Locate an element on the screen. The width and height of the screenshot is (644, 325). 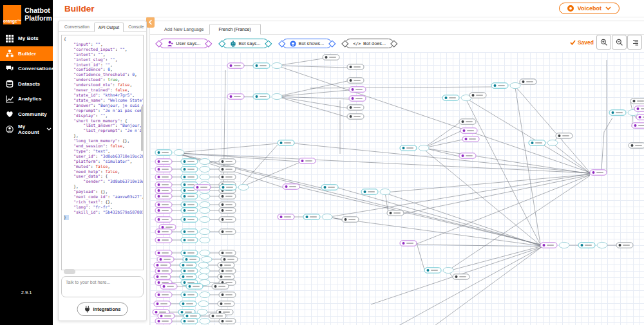
zoom-out-button is located at coordinates (620, 42).